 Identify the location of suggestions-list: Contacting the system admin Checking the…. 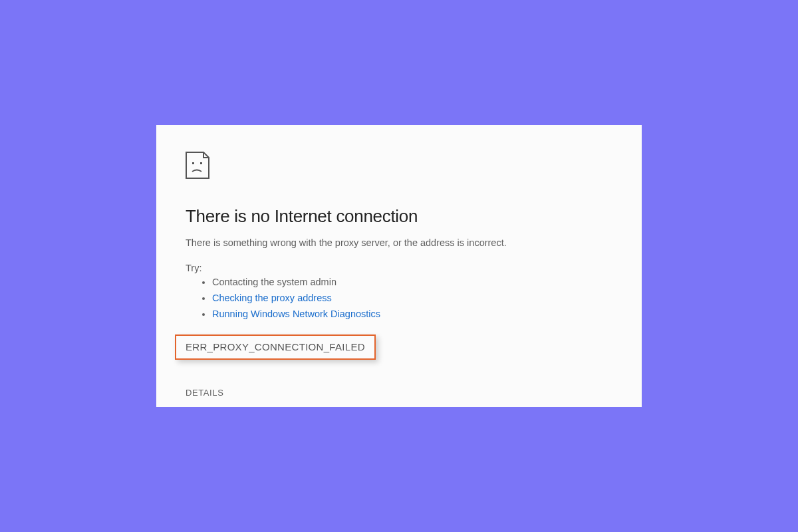
(399, 299).